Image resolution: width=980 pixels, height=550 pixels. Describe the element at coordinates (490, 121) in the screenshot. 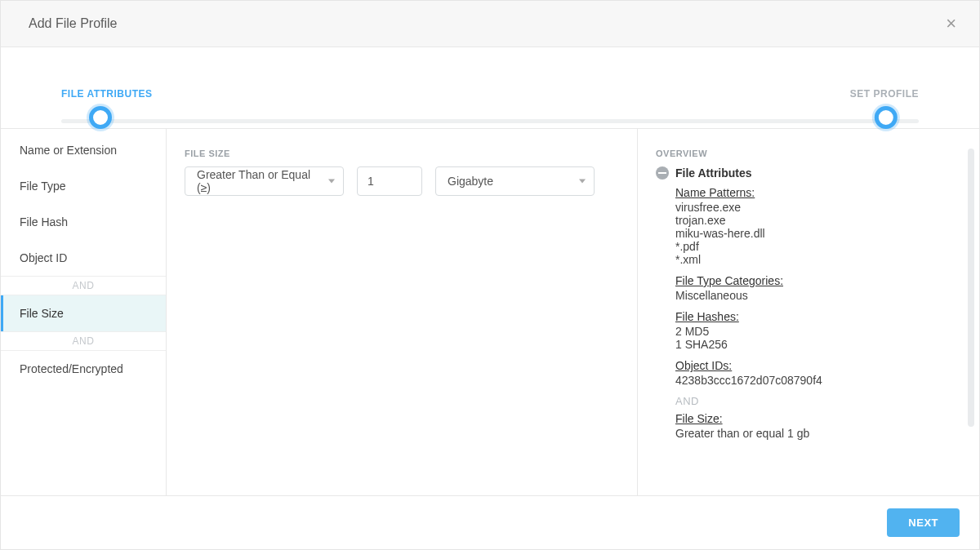

I see `stepper-line` at that location.